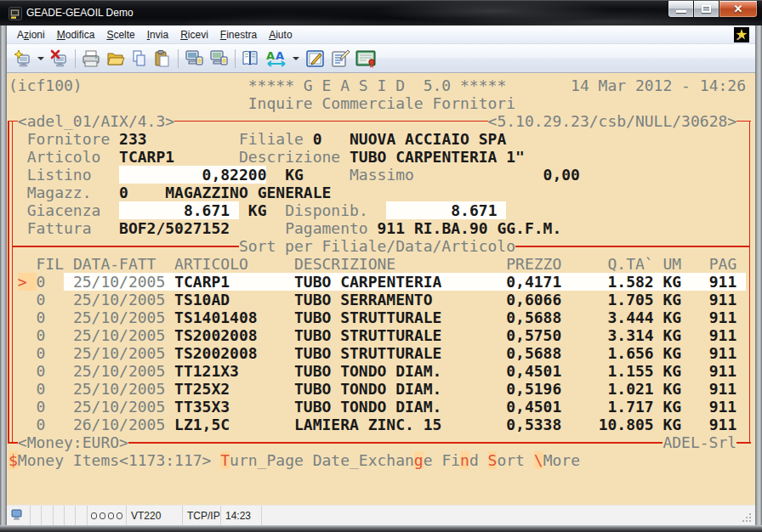 Image resolution: width=762 pixels, height=532 pixels. What do you see at coordinates (281, 35) in the screenshot?
I see `menu-item-aiuto: Aiuto` at bounding box center [281, 35].